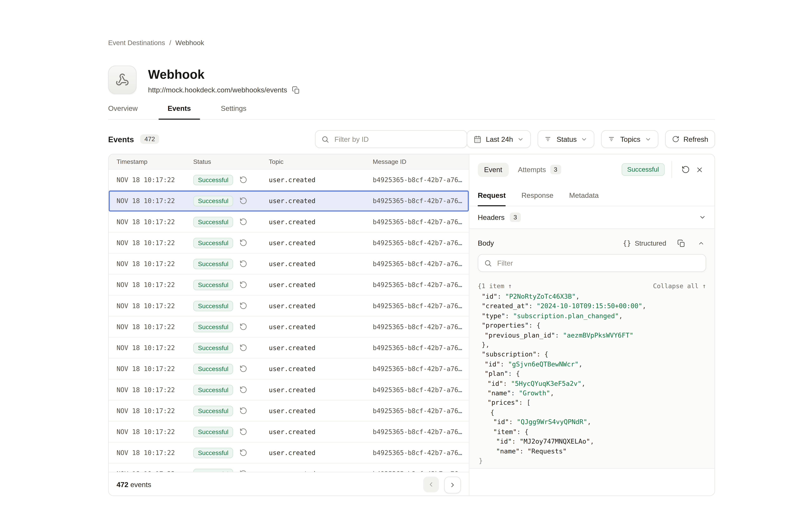  Describe the element at coordinates (233, 112) in the screenshot. I see `tab-settings: Settings` at that location.